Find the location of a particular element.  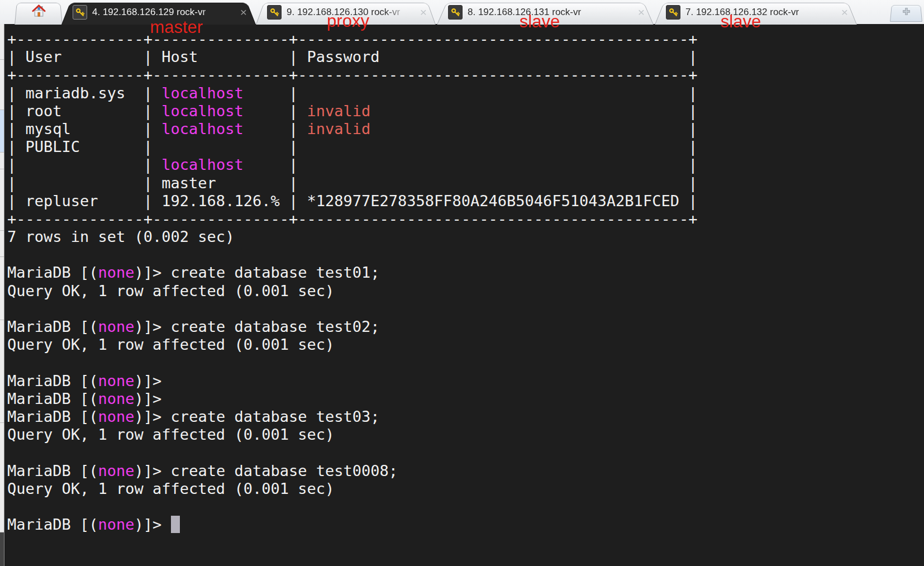

terminal-line: MariaDB [(none)]> create database test01… is located at coordinates (466, 273).